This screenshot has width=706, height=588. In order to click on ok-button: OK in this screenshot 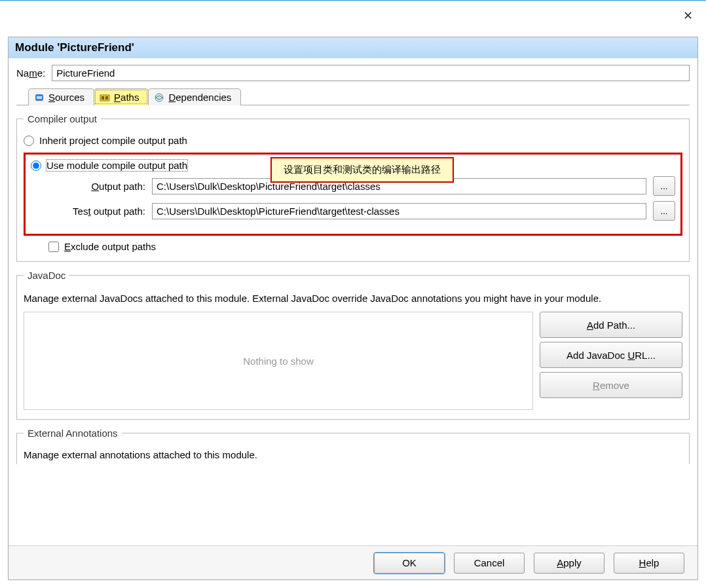, I will do `click(409, 563)`.